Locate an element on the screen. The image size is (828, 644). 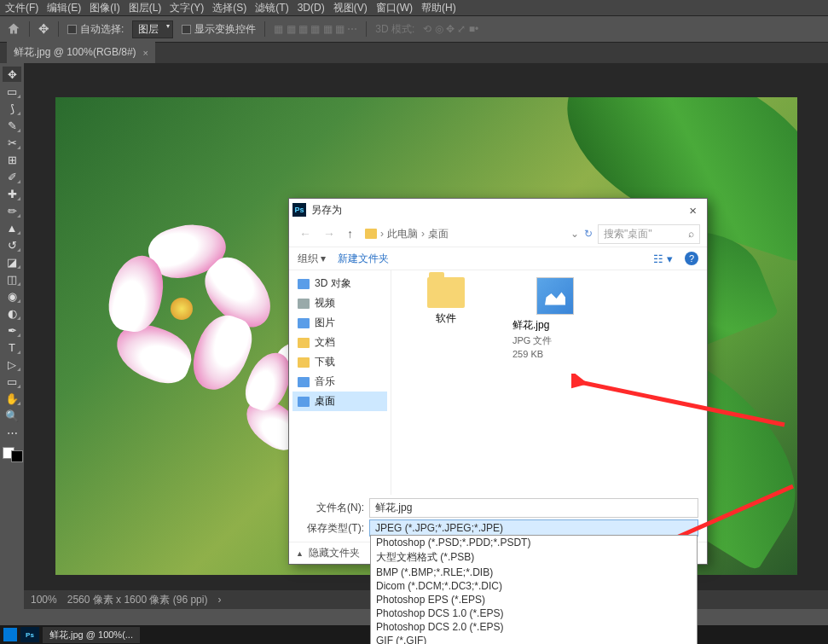
document-tab-label: 鲜花.jpg @ 100%(RGB/8#) is located at coordinates (75, 53).